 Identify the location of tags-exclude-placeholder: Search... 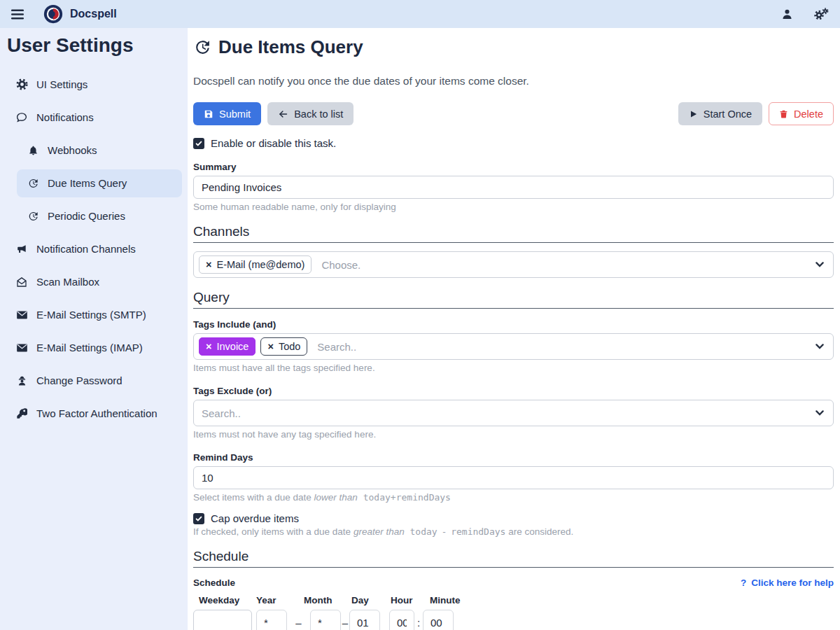
(221, 413).